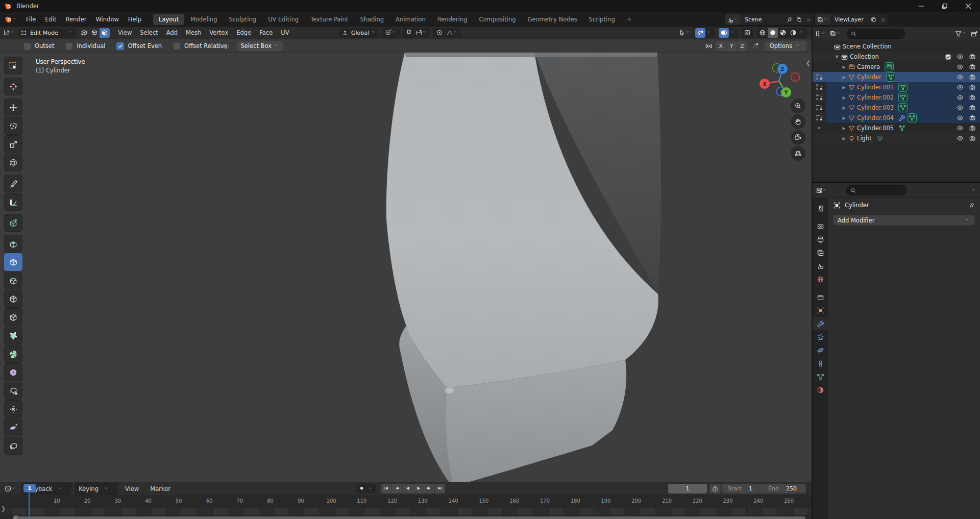 Image resolution: width=980 pixels, height=519 pixels. I want to click on properties-tab-view-layer, so click(820, 253).